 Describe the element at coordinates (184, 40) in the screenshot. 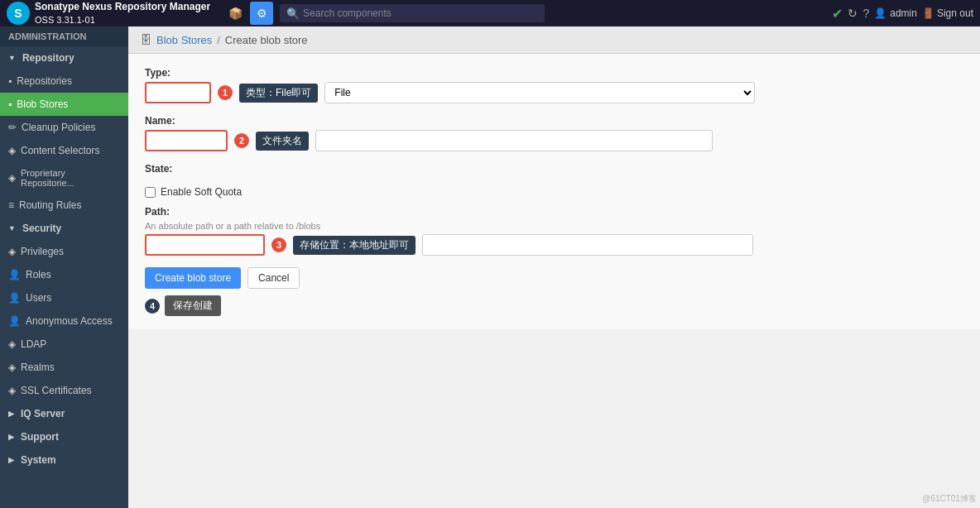

I see `breadcrumb-parent: Blob Stores` at that location.